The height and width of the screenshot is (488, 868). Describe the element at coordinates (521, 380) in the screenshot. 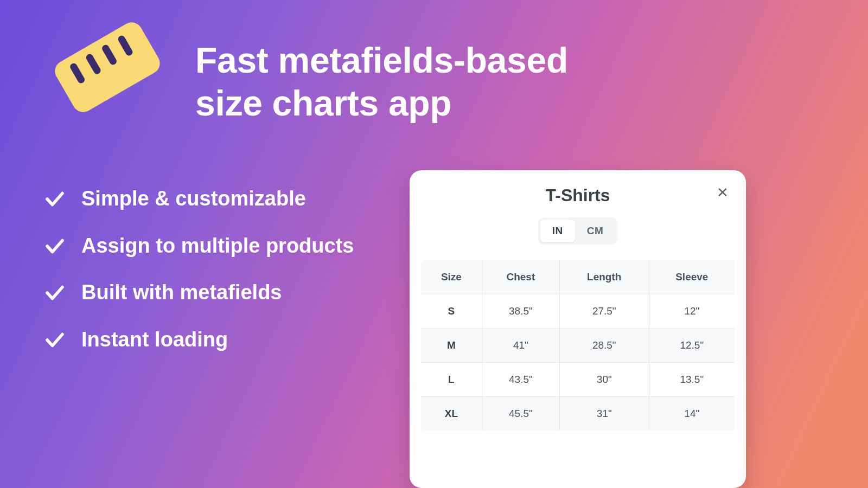

I see `cell-chest: 43.5"` at that location.